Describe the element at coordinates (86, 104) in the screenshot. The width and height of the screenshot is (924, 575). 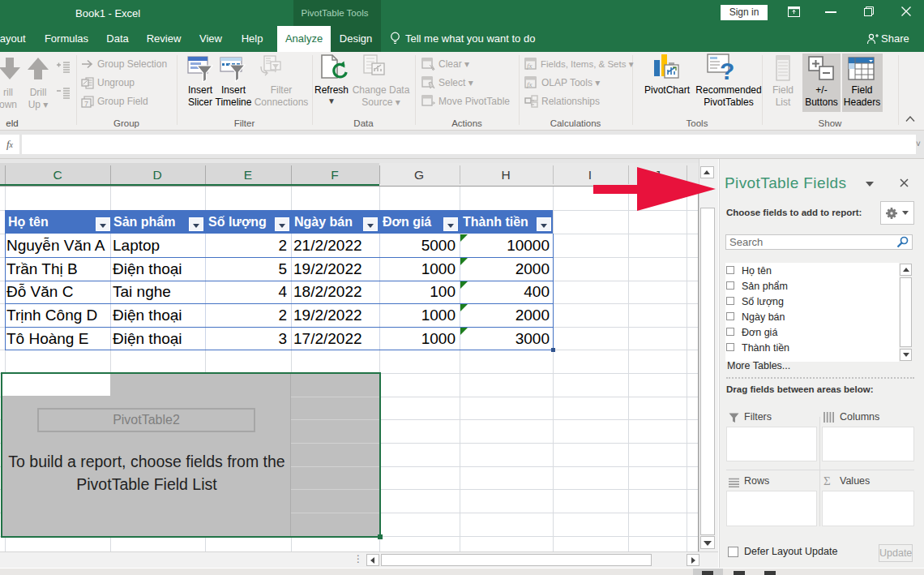
I see `svg-text: 7` at that location.